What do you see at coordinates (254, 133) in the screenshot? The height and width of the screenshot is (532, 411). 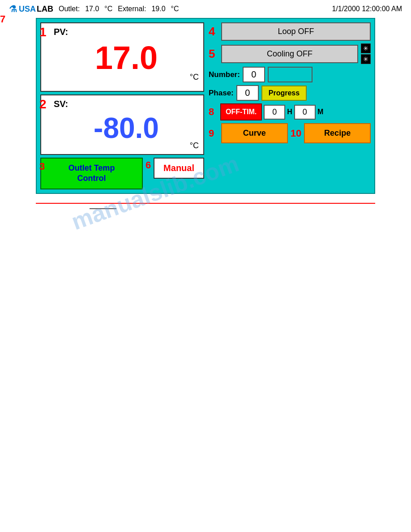 I see `curve-label: Curve` at bounding box center [254, 133].